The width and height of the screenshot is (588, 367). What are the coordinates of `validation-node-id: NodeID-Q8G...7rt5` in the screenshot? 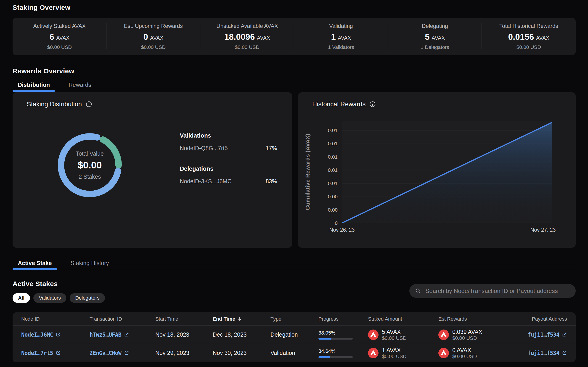 It's located at (204, 148).